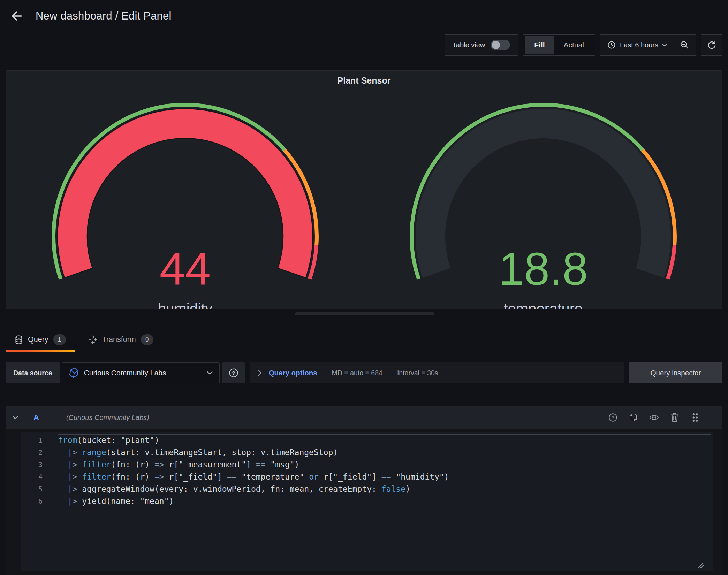 The image size is (728, 575). I want to click on query-row-actions: ?, so click(662, 417).